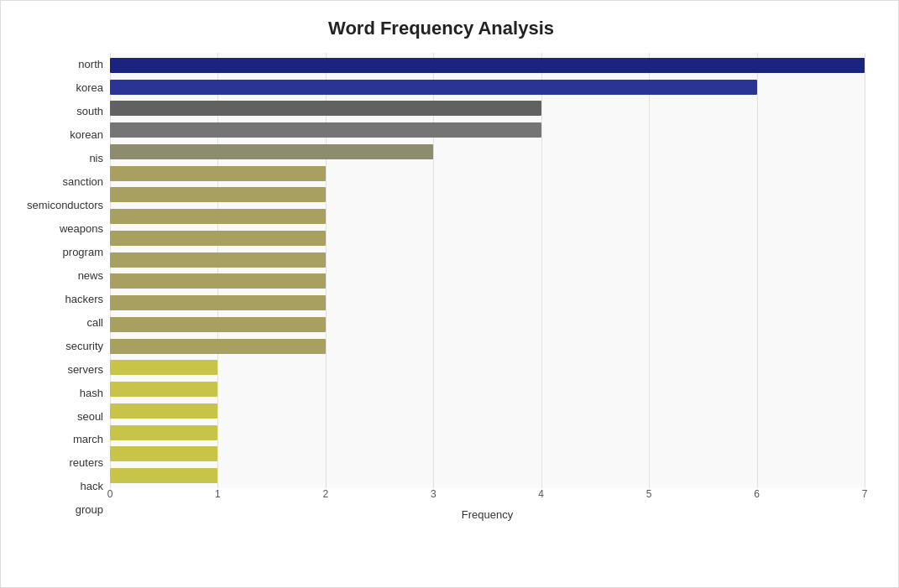 The image size is (899, 588). I want to click on x-tick-label: 4, so click(541, 494).